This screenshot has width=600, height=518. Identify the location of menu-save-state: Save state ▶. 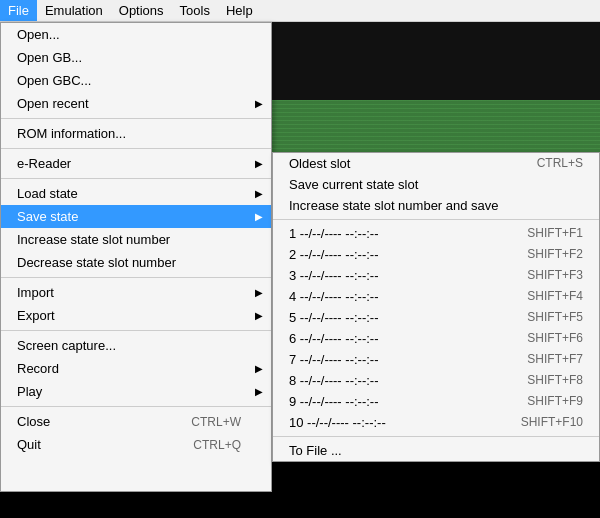
(136, 216).